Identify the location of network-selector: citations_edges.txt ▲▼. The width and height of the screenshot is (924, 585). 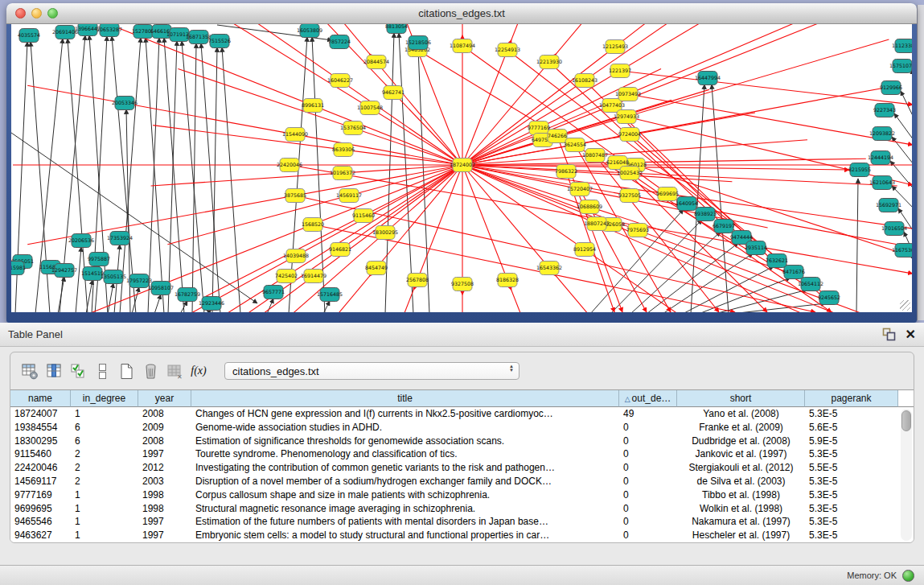
(372, 371).